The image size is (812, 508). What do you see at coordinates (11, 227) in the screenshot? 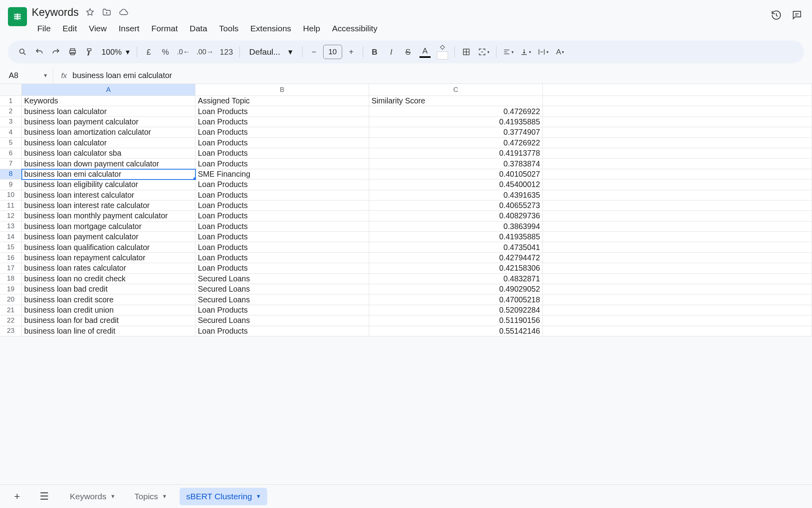
I see `row-header: 13` at bounding box center [11, 227].